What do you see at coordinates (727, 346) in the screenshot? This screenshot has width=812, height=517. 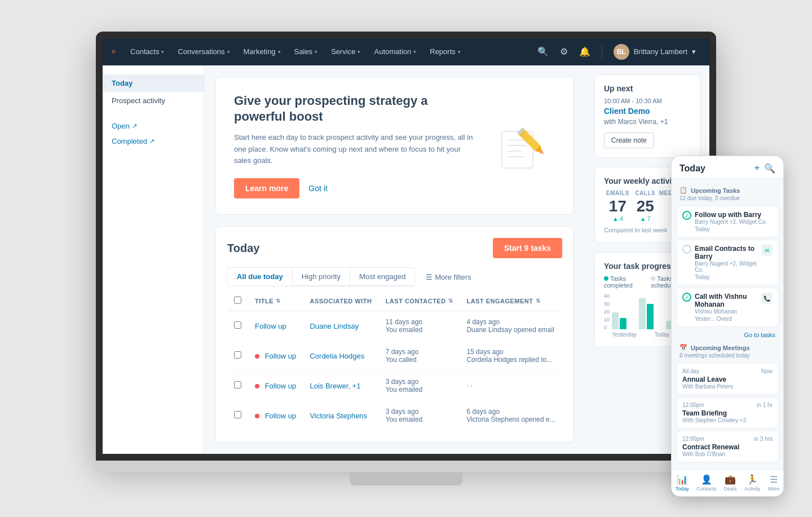 I see `mobile-meetings-section-header: 📅 Upcoming Meetings` at bounding box center [727, 346].